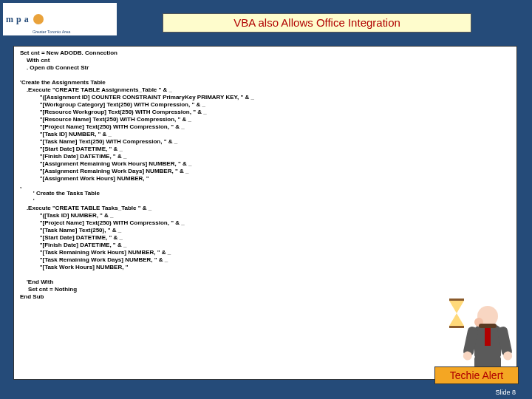 This screenshot has width=532, height=399. Describe the element at coordinates (25, 19) in the screenshot. I see `logo-mark: mpa` at that location.